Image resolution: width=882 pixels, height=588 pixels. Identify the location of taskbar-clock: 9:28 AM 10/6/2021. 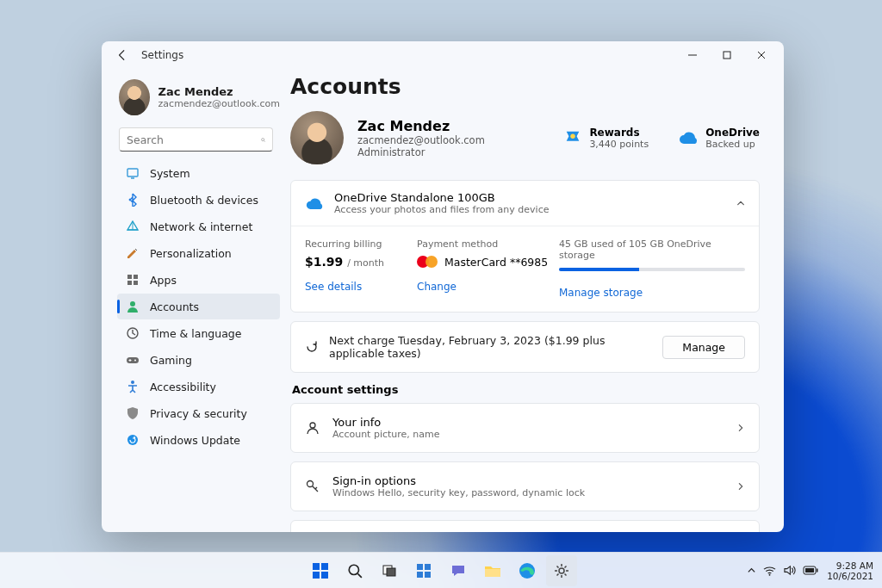
(850, 571).